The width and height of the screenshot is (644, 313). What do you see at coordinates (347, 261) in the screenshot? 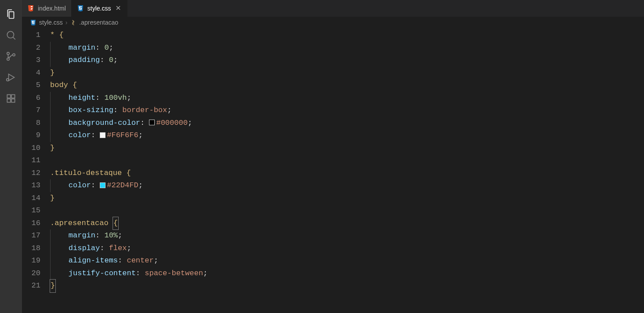
I see `code-line: align-items: center;` at bounding box center [347, 261].